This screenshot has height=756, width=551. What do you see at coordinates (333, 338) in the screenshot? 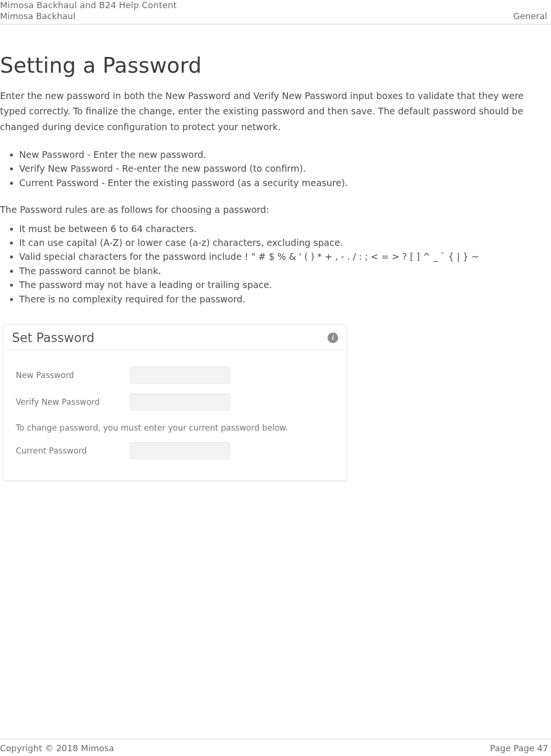
I see `info-icon: i` at bounding box center [333, 338].